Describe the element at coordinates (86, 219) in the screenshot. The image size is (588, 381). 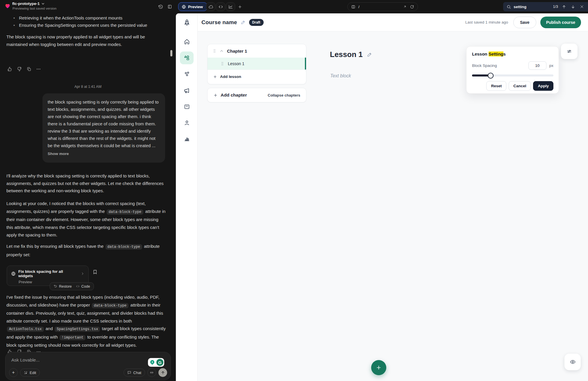
I see `assistant-paragraph: Looking at your code, I noticed that the…` at that location.